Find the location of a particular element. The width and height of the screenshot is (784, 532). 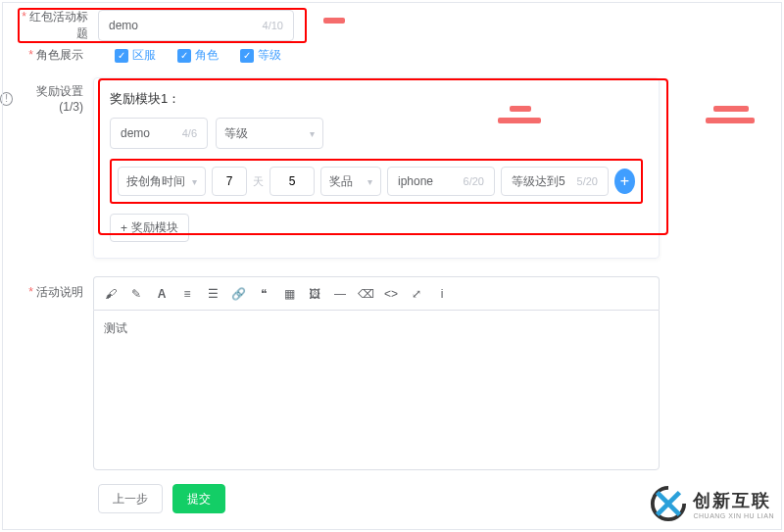

quote-icon: ❝ is located at coordinates (264, 294).